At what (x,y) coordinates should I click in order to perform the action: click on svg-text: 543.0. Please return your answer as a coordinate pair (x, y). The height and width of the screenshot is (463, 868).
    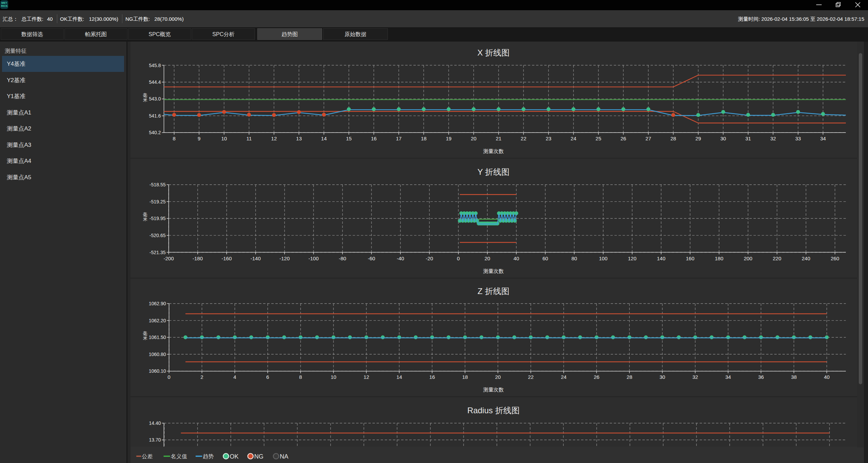
    Looking at the image, I should click on (155, 99).